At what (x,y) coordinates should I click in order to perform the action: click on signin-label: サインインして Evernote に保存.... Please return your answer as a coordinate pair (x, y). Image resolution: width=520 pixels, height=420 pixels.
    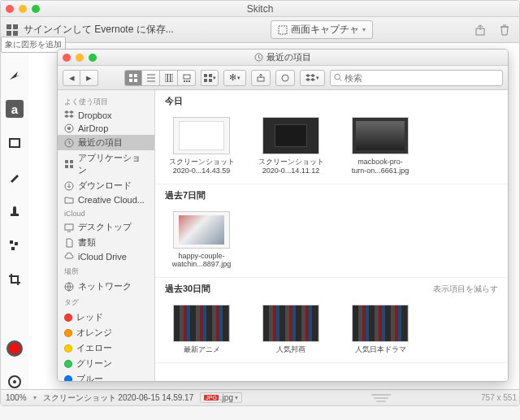
    Looking at the image, I should click on (99, 29).